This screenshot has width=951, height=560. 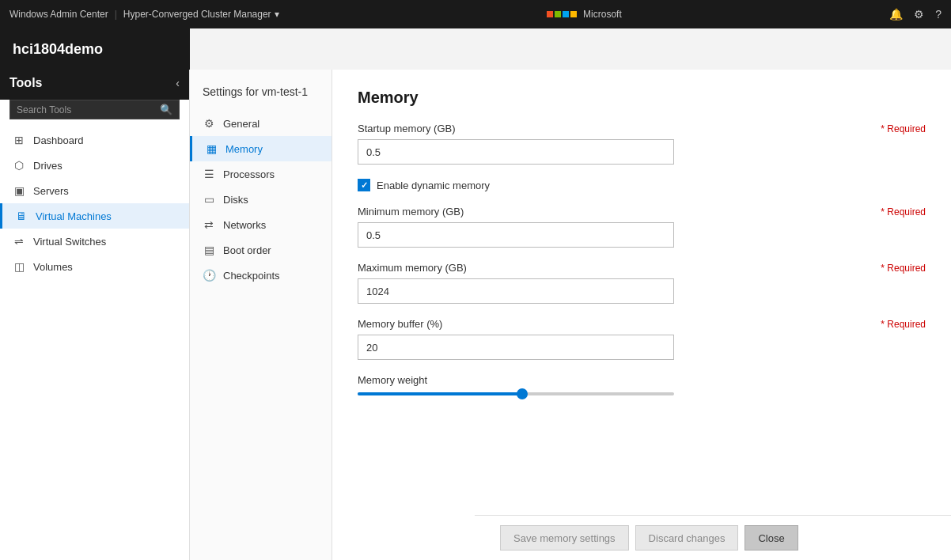 I want to click on settings-page-title: Settings for vm-test-1, so click(x=261, y=93).